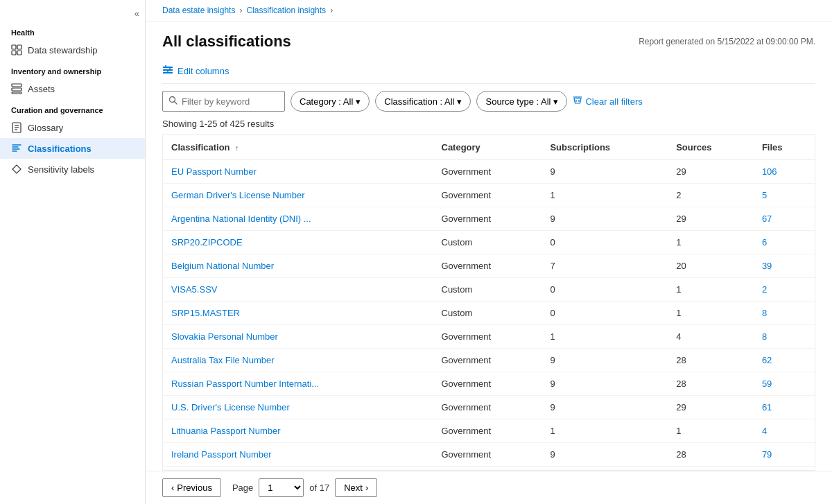 The height and width of the screenshot is (504, 832). What do you see at coordinates (17, 169) in the screenshot?
I see `sensitivity-labels-icon` at bounding box center [17, 169].